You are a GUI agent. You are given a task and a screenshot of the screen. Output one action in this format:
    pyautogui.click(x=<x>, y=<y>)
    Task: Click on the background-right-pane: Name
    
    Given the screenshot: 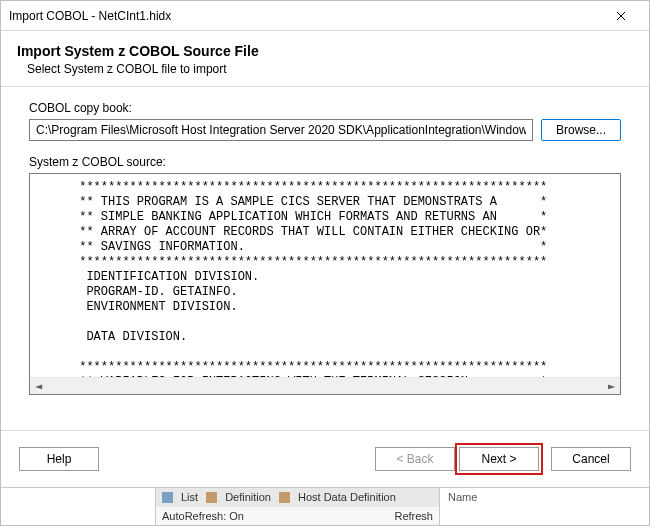 What is the action you would take?
    pyautogui.click(x=544, y=506)
    